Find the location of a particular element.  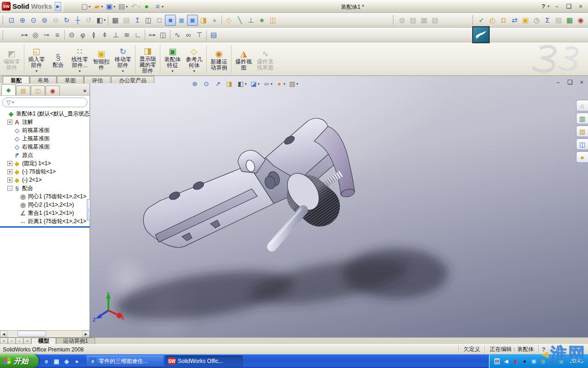

rollback-bar is located at coordinates (45, 227).